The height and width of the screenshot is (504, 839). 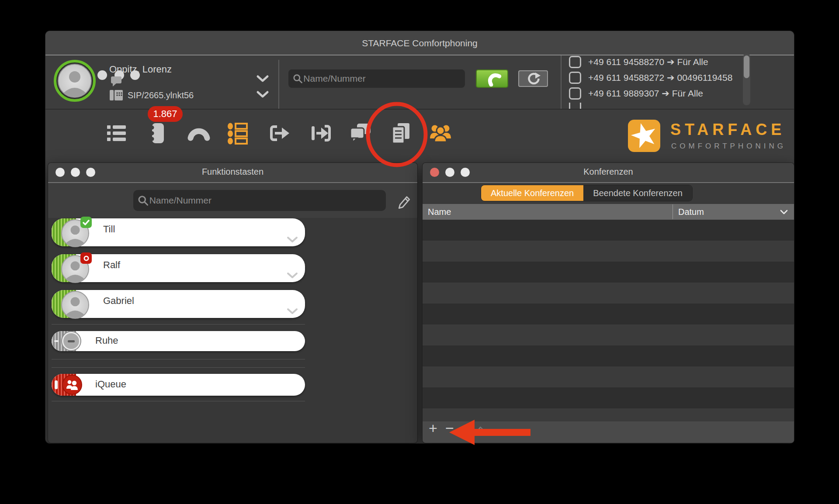 I want to click on call-button, so click(x=492, y=79).